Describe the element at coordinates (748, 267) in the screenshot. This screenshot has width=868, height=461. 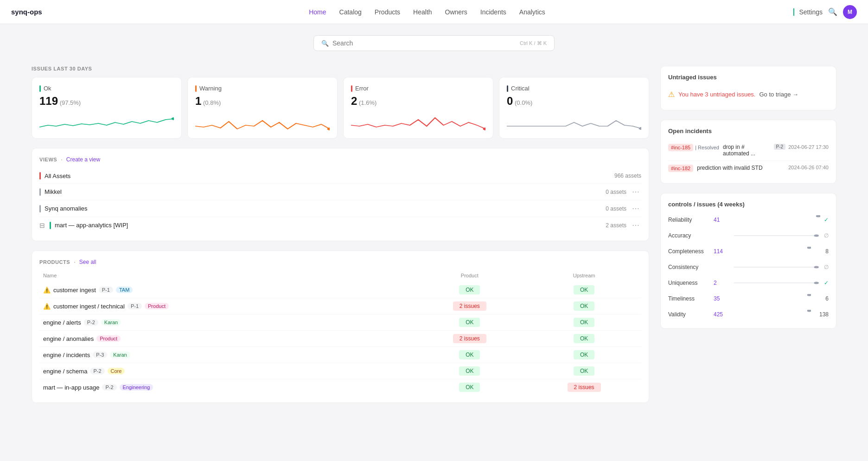
I see `control-row: Consistency ∅` at that location.